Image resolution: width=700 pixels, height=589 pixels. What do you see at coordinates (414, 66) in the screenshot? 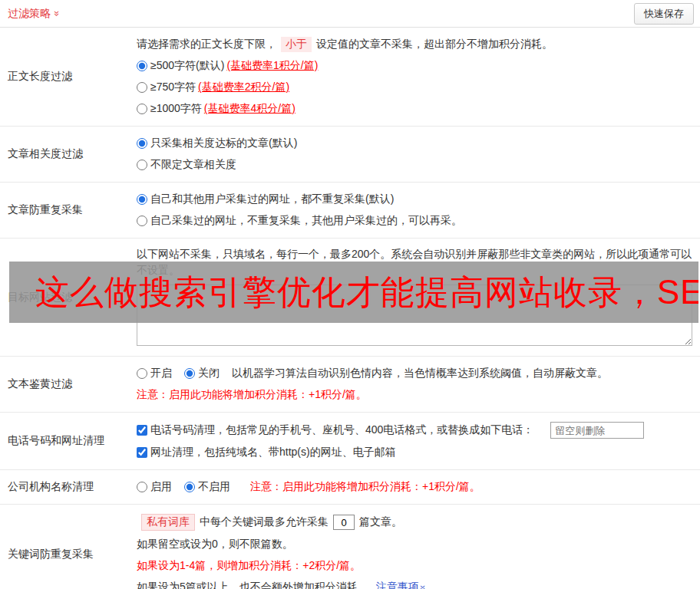
I see `body-length-option-row: ≥500字符(默认) (基础费率1积分/篇)` at bounding box center [414, 66].